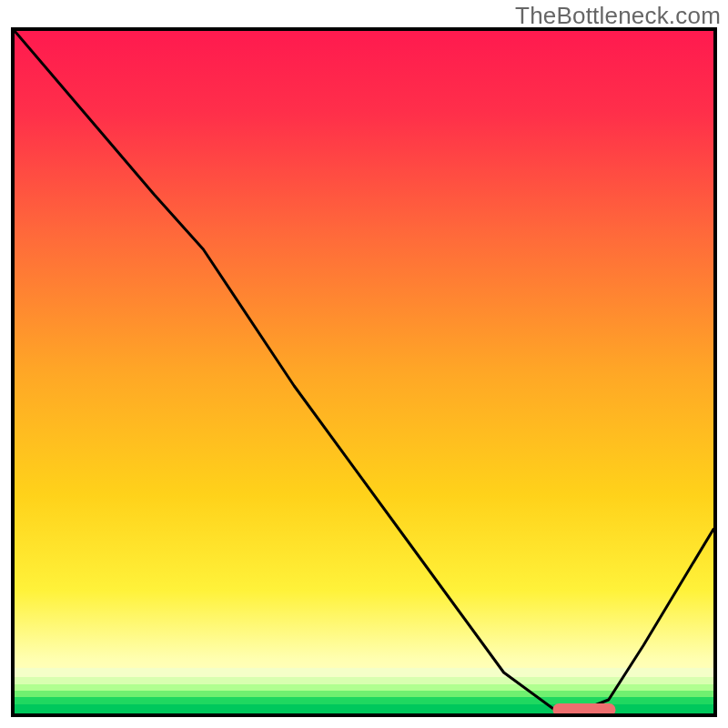 The width and height of the screenshot is (728, 728). Describe the element at coordinates (584, 708) in the screenshot. I see `min-marker` at that location.